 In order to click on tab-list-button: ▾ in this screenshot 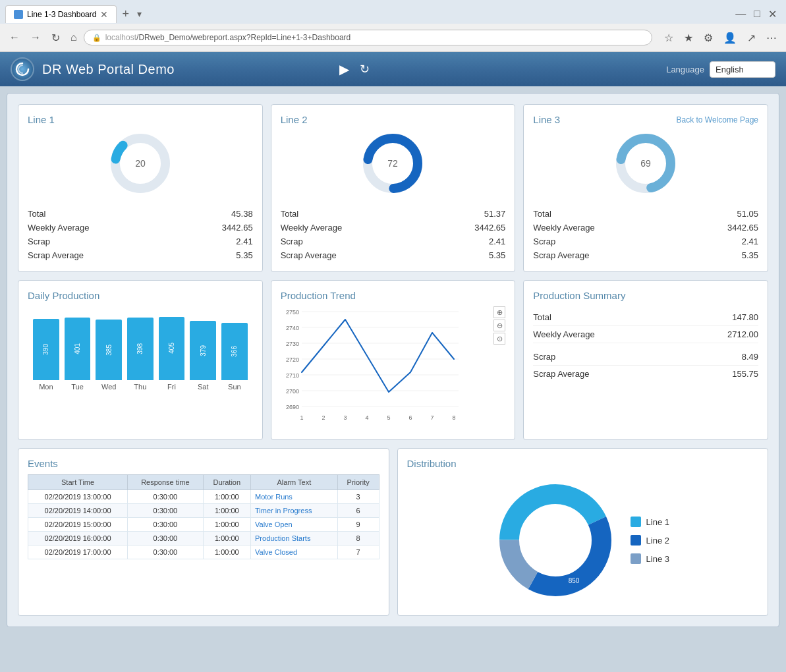, I will do `click(140, 14)`.